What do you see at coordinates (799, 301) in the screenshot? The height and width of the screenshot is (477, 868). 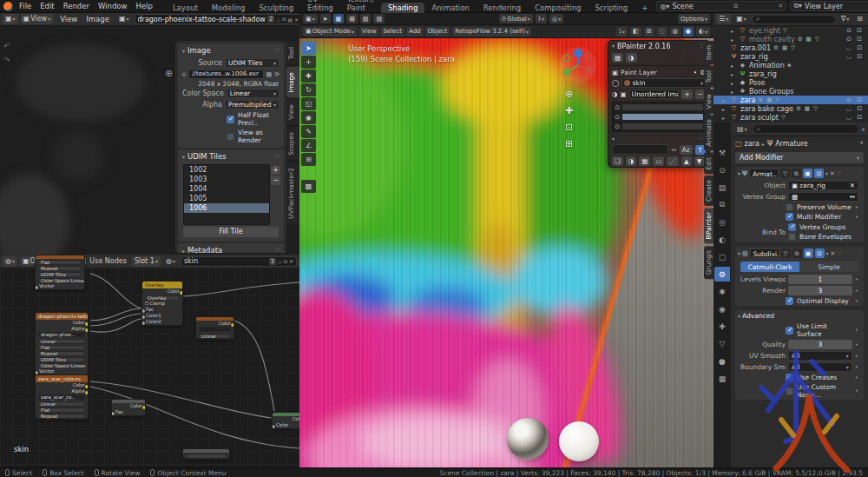 I see `optimal-display-checkbox: Optimal Display•` at bounding box center [799, 301].